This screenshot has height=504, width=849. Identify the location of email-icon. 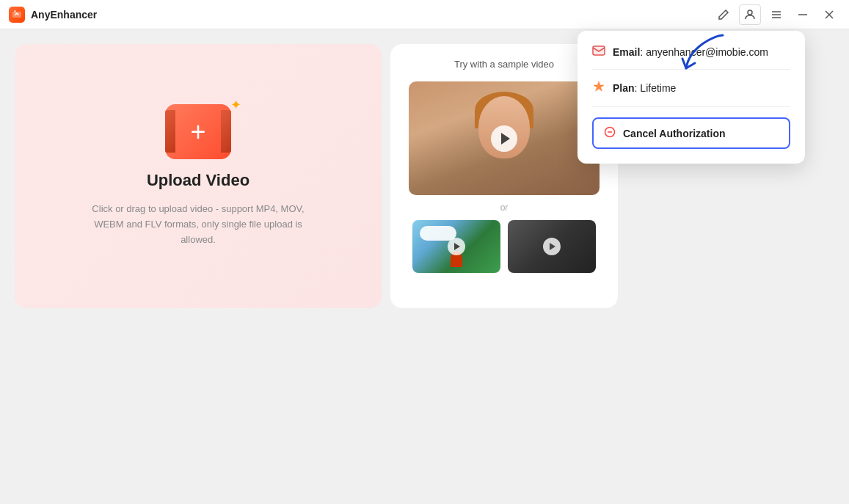
(599, 52).